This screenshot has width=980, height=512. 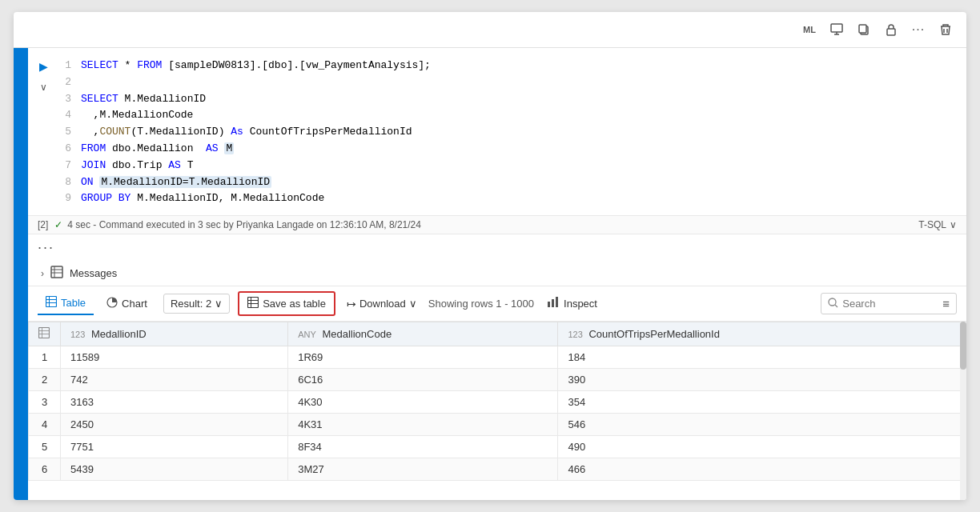 What do you see at coordinates (42, 274) in the screenshot?
I see `messages-chevron: ›` at bounding box center [42, 274].